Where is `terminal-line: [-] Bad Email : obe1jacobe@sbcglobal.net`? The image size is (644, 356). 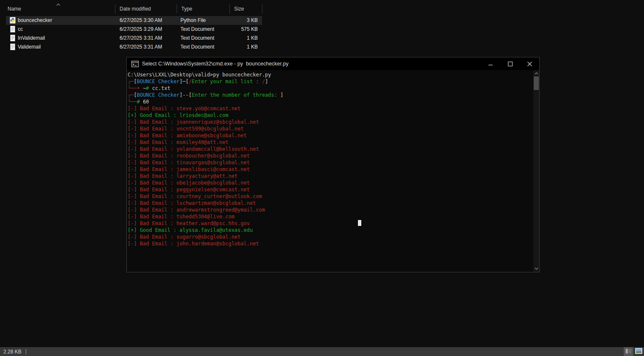 terminal-line: [-] Bad Email : obe1jacobe@sbcglobal.net is located at coordinates (330, 183).